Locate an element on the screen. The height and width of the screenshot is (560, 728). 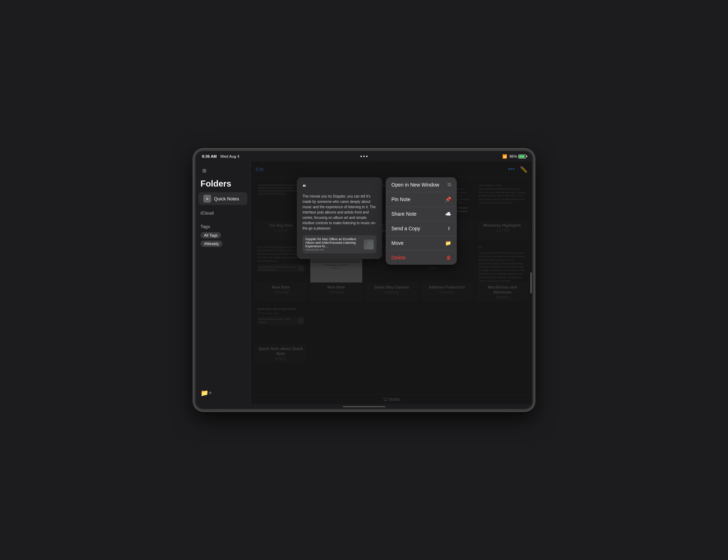
context-menu-open-window: Open in New Window ⧉ is located at coordinates (421, 185).